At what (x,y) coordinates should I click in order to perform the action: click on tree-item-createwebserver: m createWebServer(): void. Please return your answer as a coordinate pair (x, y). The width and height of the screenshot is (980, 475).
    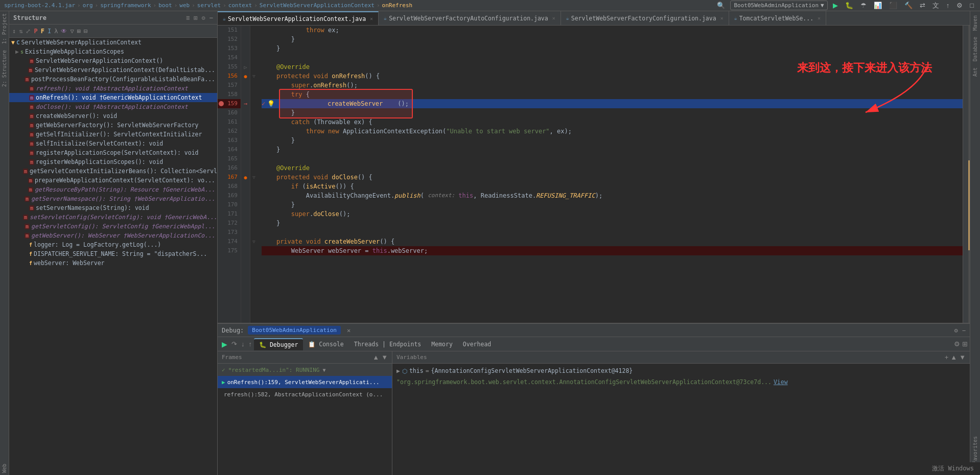
    Looking at the image, I should click on (113, 116).